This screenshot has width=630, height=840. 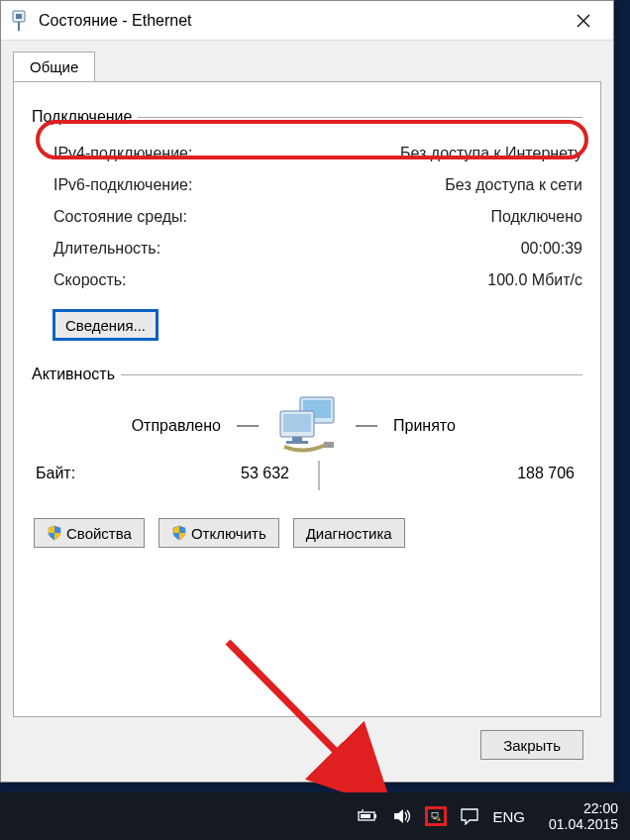 I want to click on system-tray: ENG 22:00 01.04.2015, so click(x=489, y=816).